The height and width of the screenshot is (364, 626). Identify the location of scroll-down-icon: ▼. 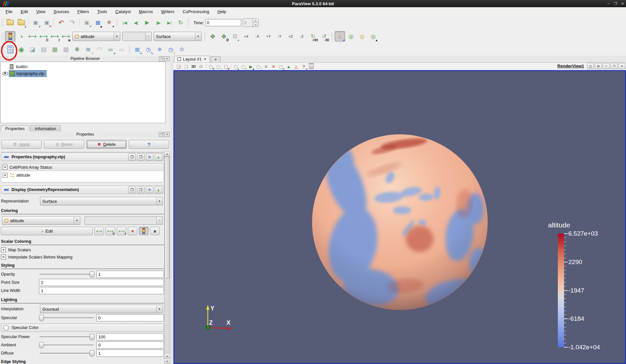
(167, 361).